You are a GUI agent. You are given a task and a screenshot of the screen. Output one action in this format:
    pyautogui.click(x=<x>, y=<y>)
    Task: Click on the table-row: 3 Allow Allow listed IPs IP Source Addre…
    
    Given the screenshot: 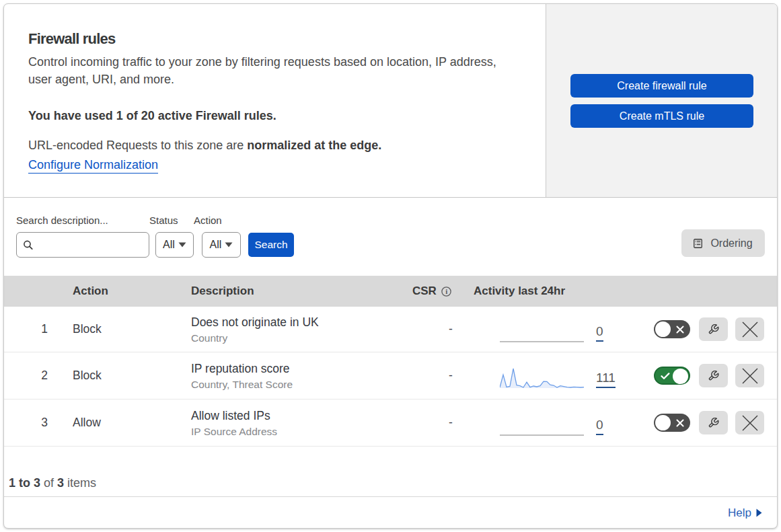 What is the action you would take?
    pyautogui.click(x=390, y=423)
    